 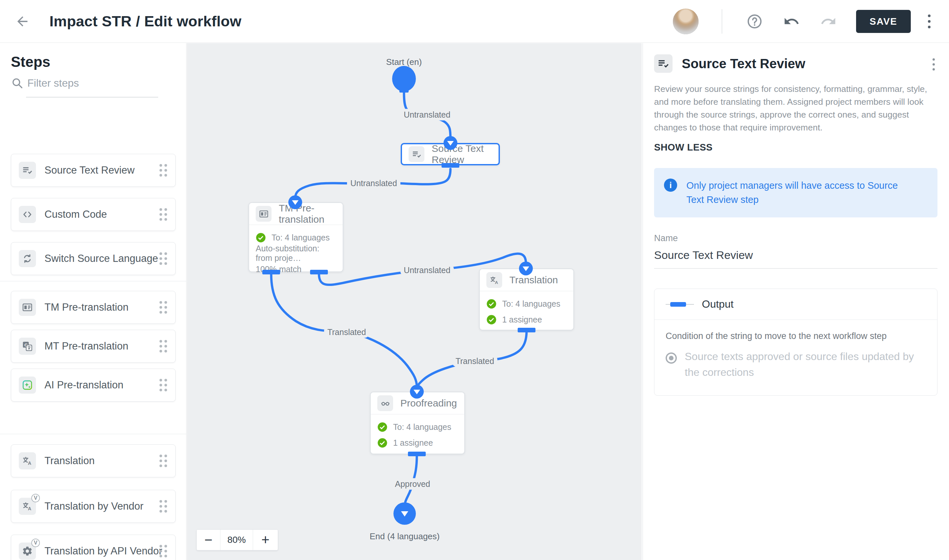 What do you see at coordinates (265, 540) in the screenshot?
I see `zoom-in-button: +` at bounding box center [265, 540].